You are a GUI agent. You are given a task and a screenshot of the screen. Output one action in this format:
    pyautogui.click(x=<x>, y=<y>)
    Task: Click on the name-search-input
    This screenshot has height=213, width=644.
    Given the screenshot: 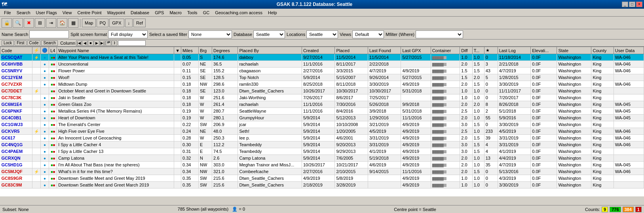 What is the action you would take?
    pyautogui.click(x=49, y=34)
    